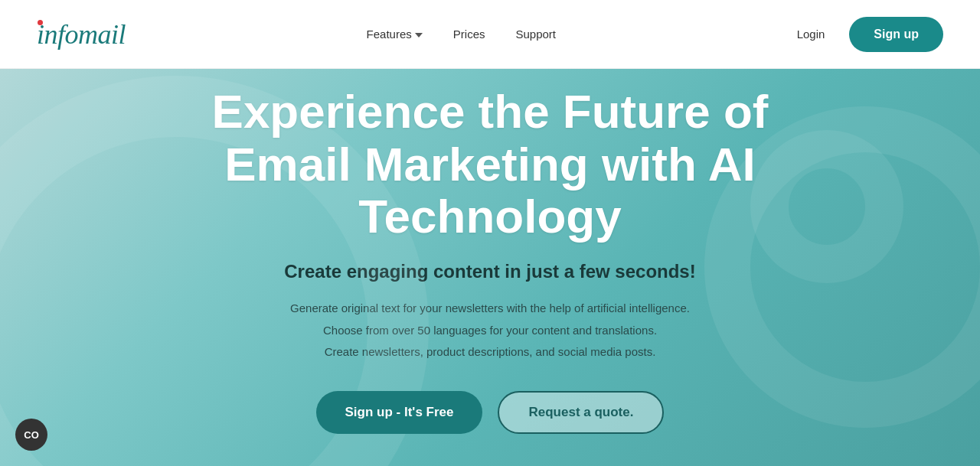  What do you see at coordinates (490, 412) in the screenshot?
I see `hero-buttons: Sign up - It's Free Request a quote.` at bounding box center [490, 412].